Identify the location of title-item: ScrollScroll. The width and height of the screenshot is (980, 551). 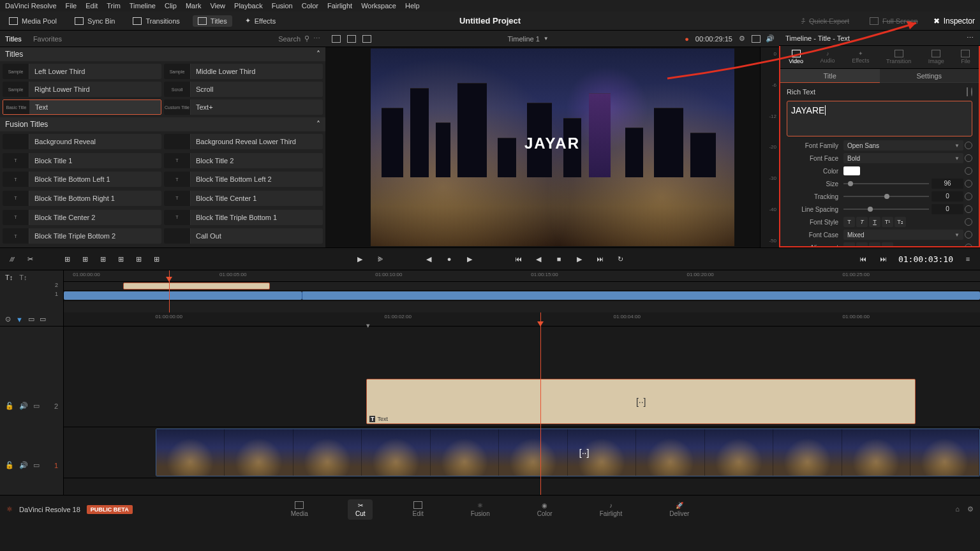
(244, 89).